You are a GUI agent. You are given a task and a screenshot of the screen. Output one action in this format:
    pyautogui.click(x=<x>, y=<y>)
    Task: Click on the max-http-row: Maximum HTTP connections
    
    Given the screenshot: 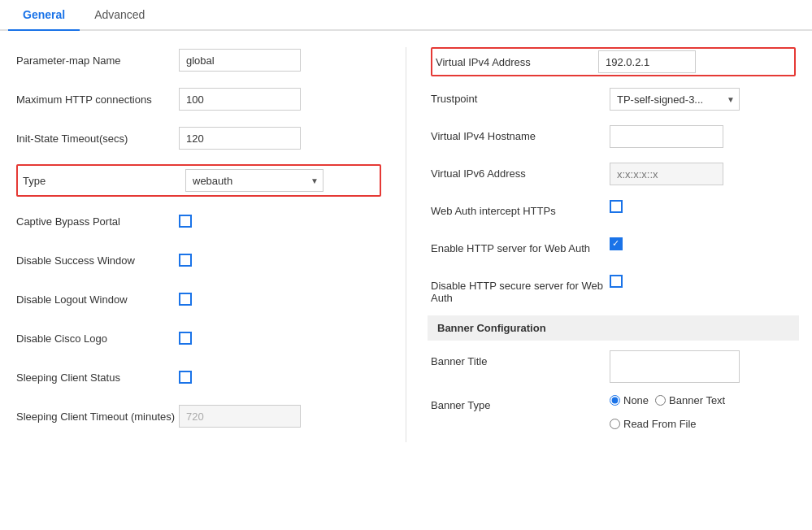 What is the action you would take?
    pyautogui.click(x=198, y=99)
    